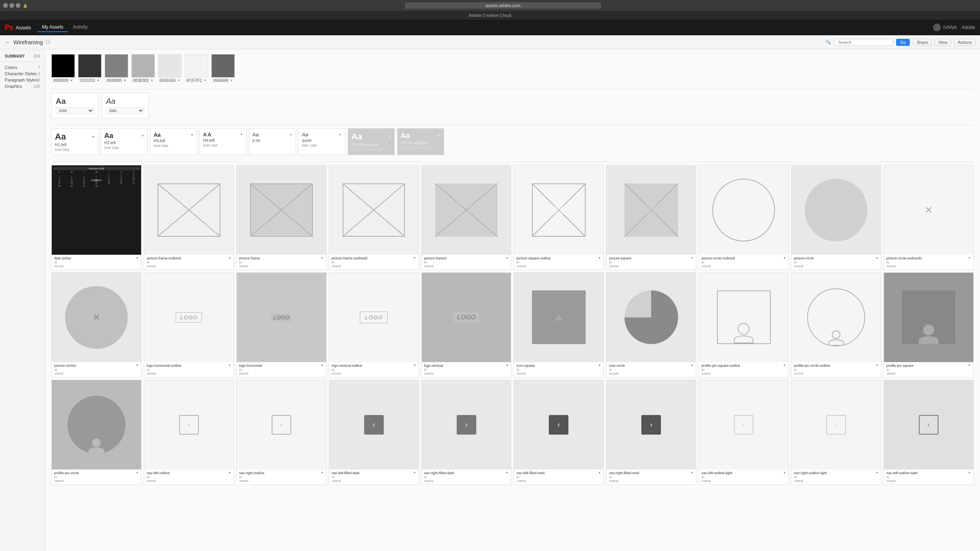 The height and width of the screenshot is (551, 980). Describe the element at coordinates (291, 135) in the screenshot. I see `para-dd-4: ▼` at that location.